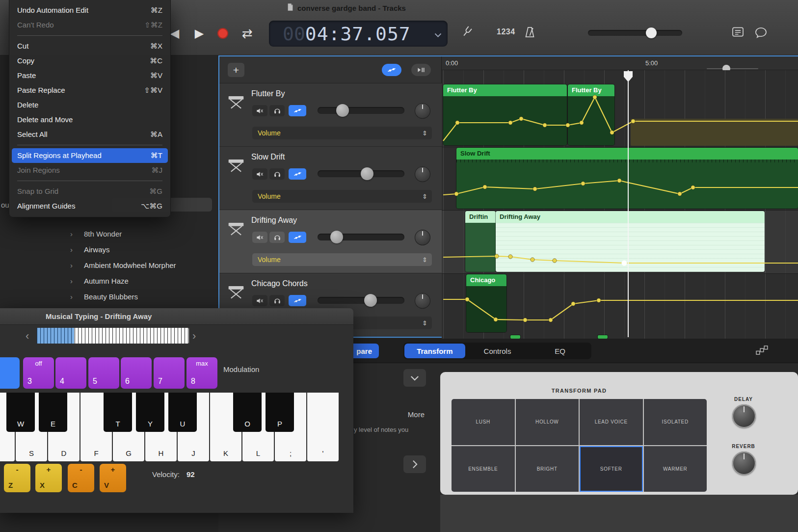  What do you see at coordinates (183, 412) in the screenshot?
I see `black-key-U: U` at bounding box center [183, 412].